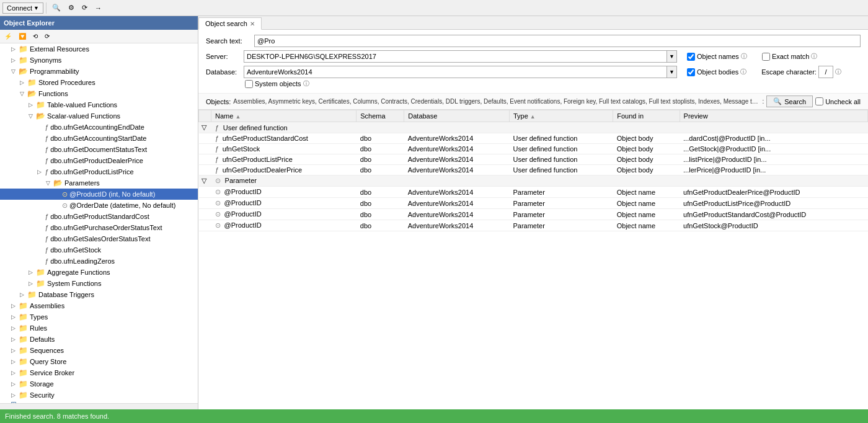 This screenshot has height=423, width=868. Describe the element at coordinates (455, 56) in the screenshot. I see `server-input` at that location.